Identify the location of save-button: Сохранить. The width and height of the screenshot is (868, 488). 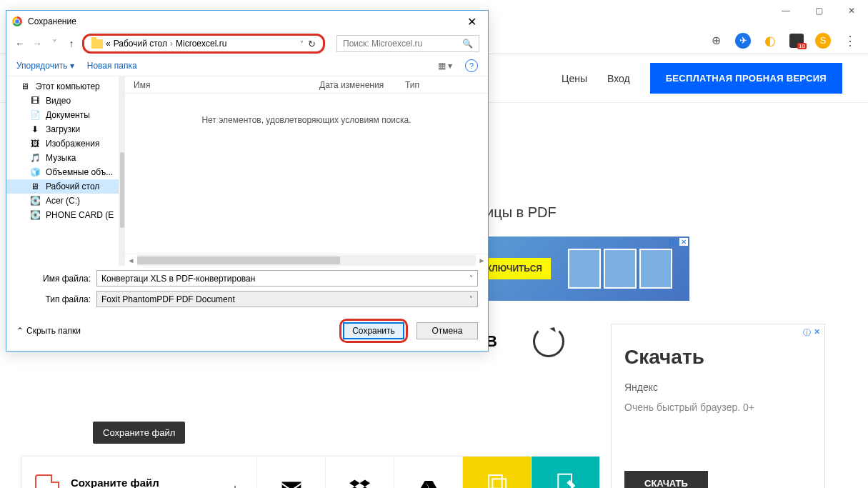
(374, 331).